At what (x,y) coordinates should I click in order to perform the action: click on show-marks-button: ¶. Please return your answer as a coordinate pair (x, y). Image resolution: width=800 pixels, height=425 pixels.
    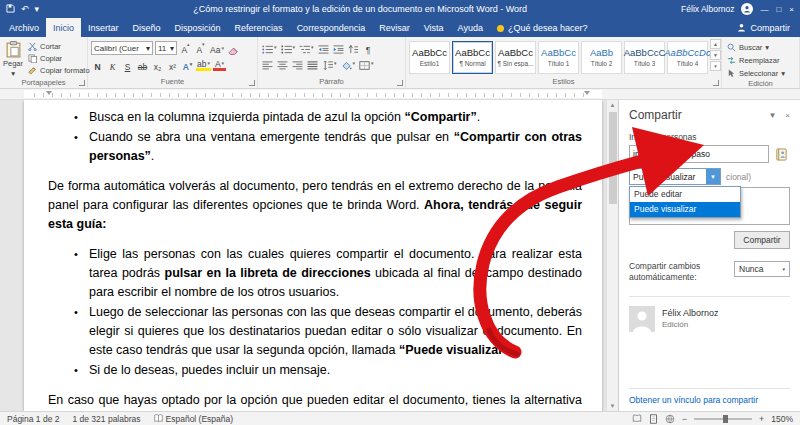
    Looking at the image, I should click on (368, 48).